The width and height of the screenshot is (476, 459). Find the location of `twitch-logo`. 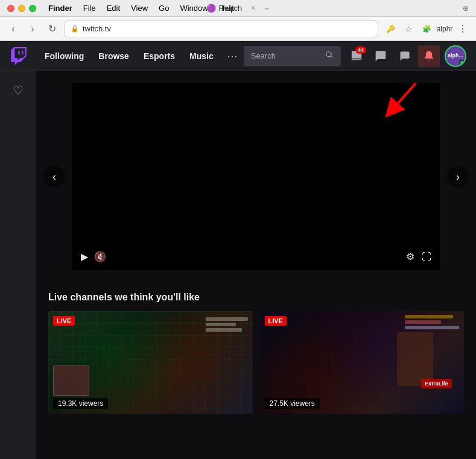

twitch-logo is located at coordinates (19, 56).